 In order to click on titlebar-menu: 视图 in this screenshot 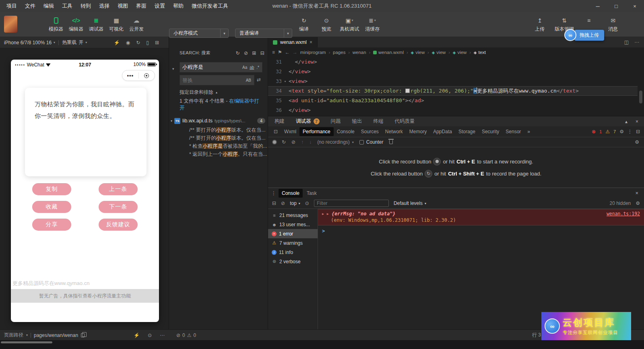, I will do `click(123, 6)`.